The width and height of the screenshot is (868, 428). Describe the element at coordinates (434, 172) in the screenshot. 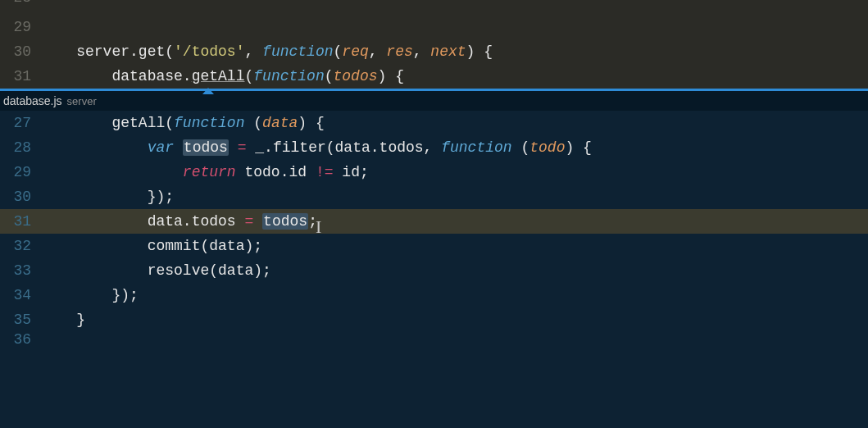

I see `code-line: 29 return todo.id != id;` at that location.